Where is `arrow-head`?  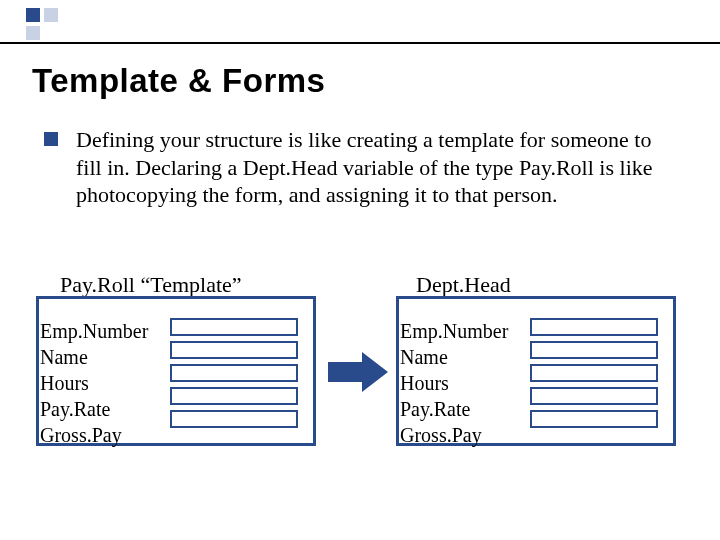 arrow-head is located at coordinates (375, 372).